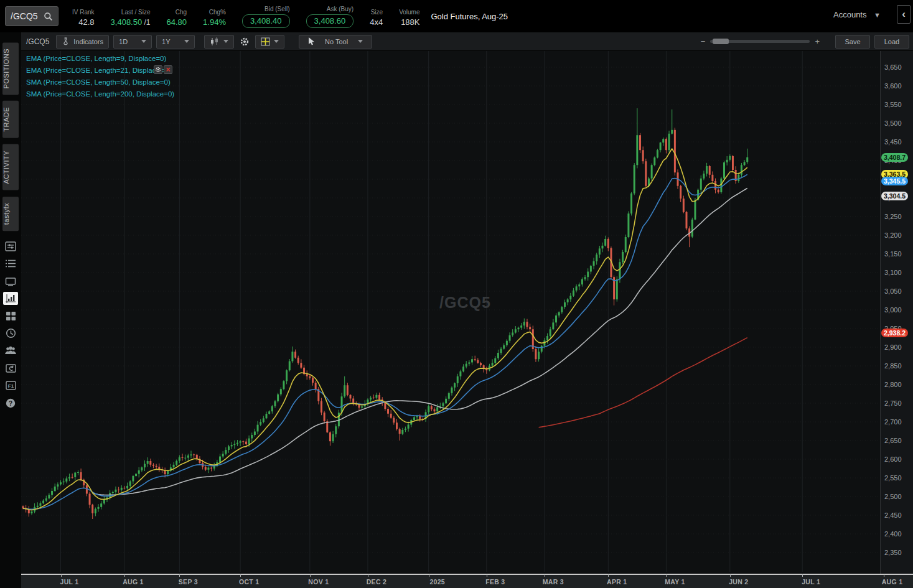  What do you see at coordinates (11, 246) in the screenshot?
I see `chart-settings-icon` at bounding box center [11, 246].